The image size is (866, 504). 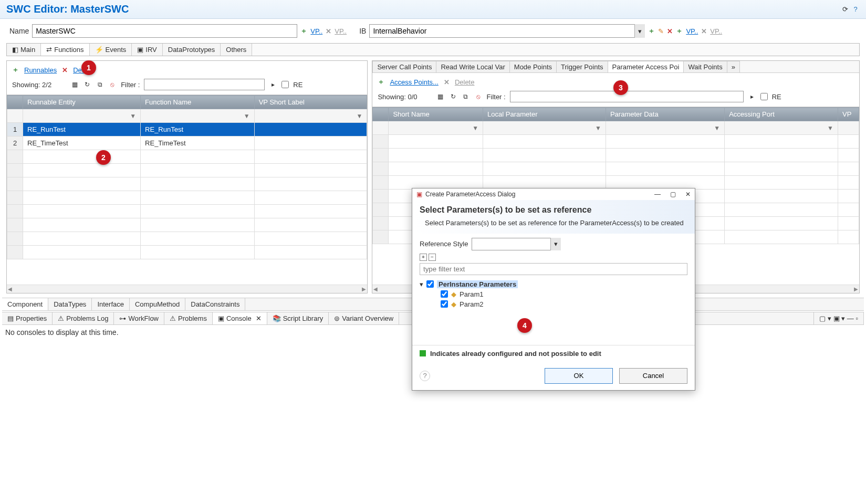 I want to click on ok-button: OK, so click(x=579, y=376).